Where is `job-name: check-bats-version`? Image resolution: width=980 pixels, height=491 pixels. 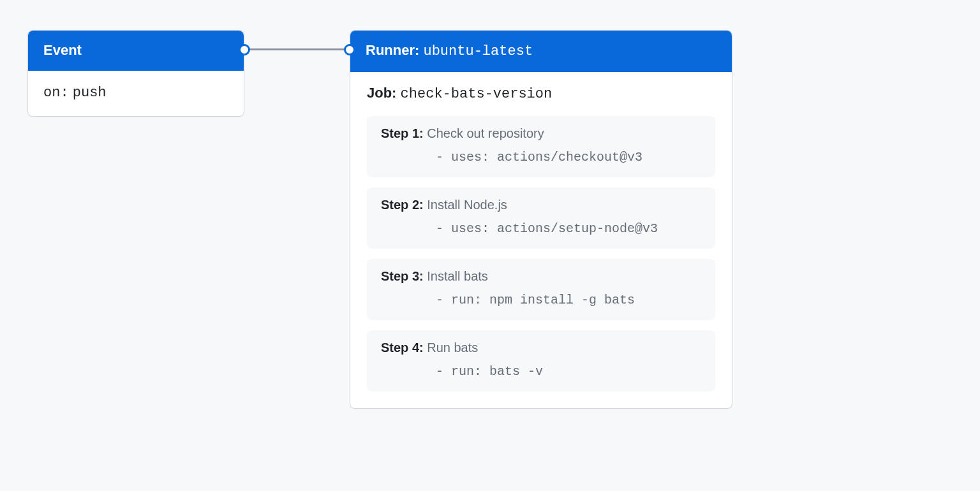
job-name: check-bats-version is located at coordinates (477, 94).